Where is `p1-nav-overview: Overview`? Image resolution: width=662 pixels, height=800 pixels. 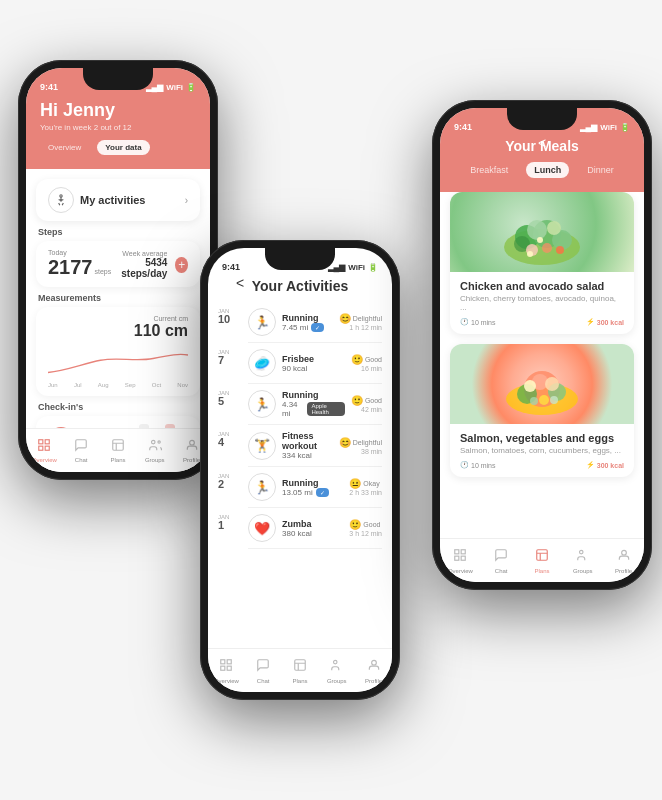
p1-nav-overview: Overview is located at coordinates (44, 450).